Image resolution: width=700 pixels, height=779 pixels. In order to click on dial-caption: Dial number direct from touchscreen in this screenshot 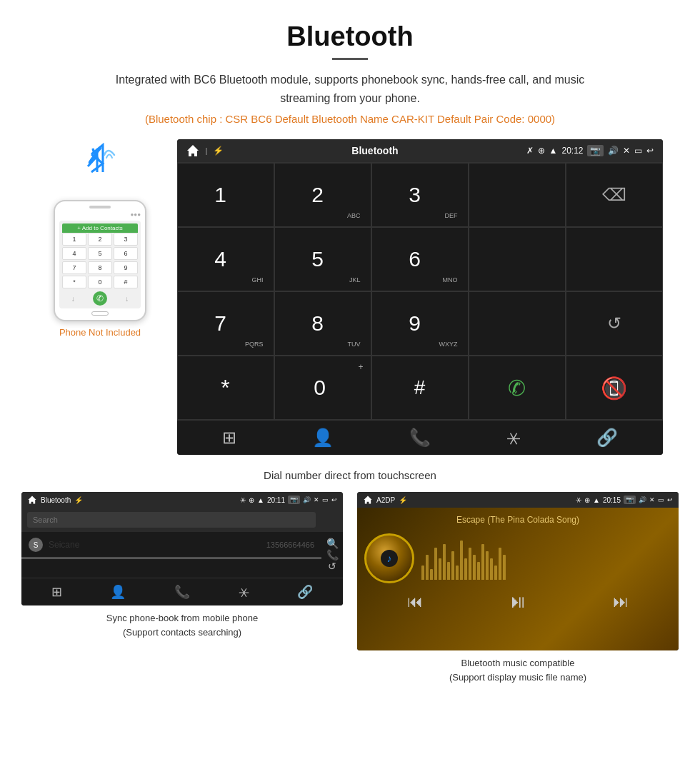, I will do `click(350, 477)`.